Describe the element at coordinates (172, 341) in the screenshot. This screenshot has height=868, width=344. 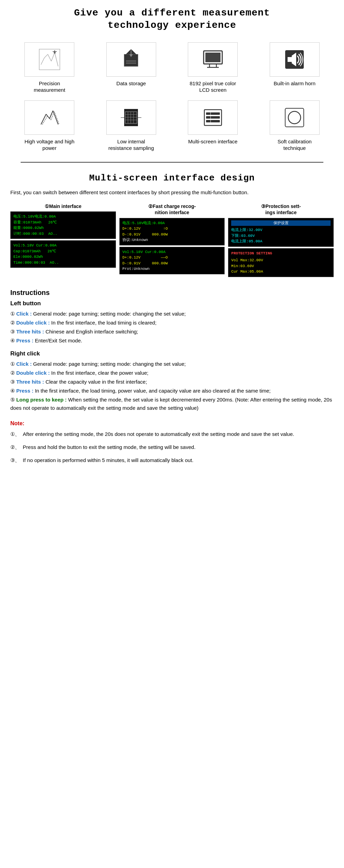
I see `left-btn-item-4: ④ Press : Enter/Exit Set mode.` at that location.